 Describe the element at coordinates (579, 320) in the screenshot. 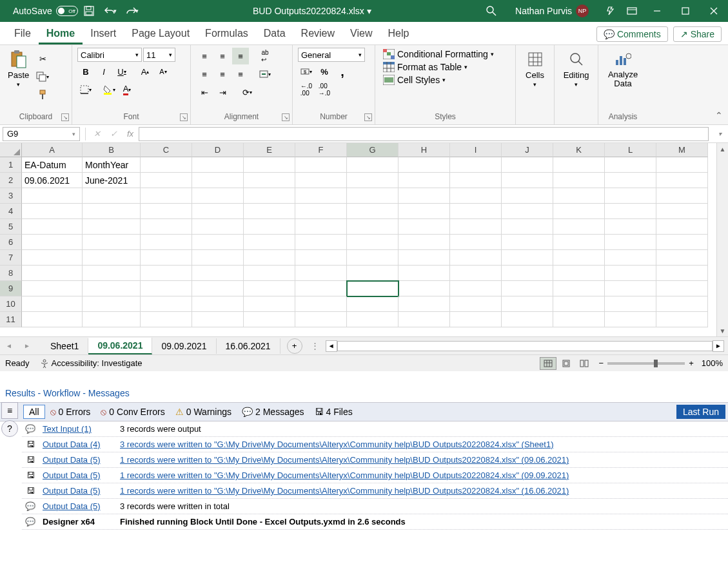

I see `cell-K11` at that location.